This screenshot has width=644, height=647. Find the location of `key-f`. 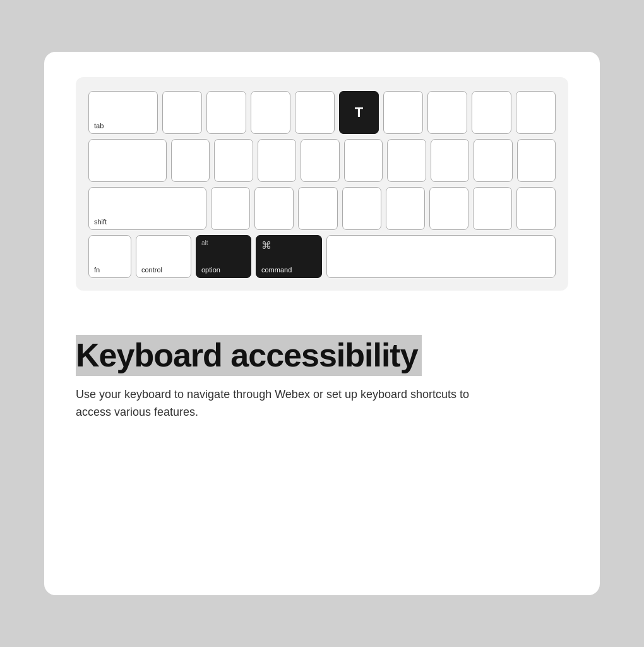

key-f is located at coordinates (319, 160).